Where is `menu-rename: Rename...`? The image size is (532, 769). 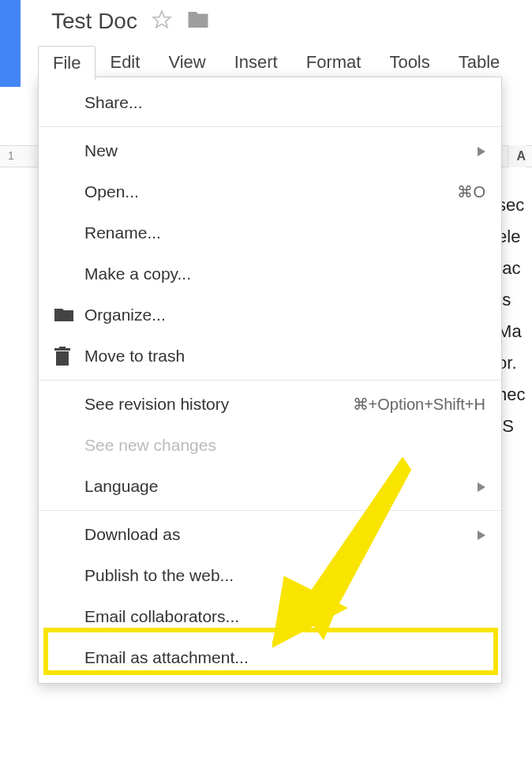
menu-rename: Rename... is located at coordinates (270, 233).